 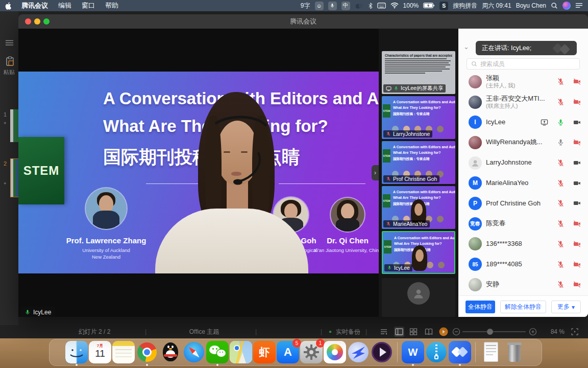 What do you see at coordinates (567, 6) in the screenshot?
I see `siri-icon` at bounding box center [567, 6].